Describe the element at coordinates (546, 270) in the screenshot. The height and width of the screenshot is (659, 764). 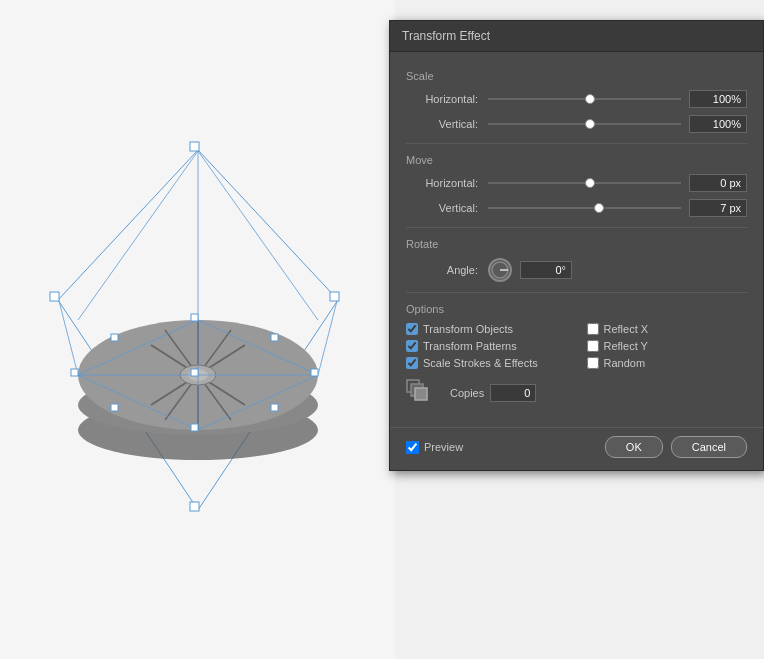
I see `rotate-angle-input` at that location.